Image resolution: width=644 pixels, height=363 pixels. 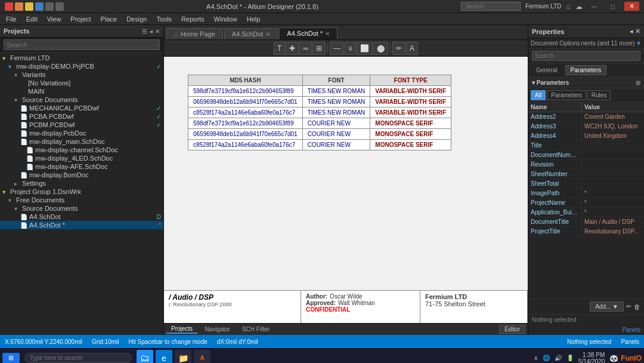 I want to click on tab-a4schdot-active: A4.SchDot * ✕, so click(x=308, y=33).